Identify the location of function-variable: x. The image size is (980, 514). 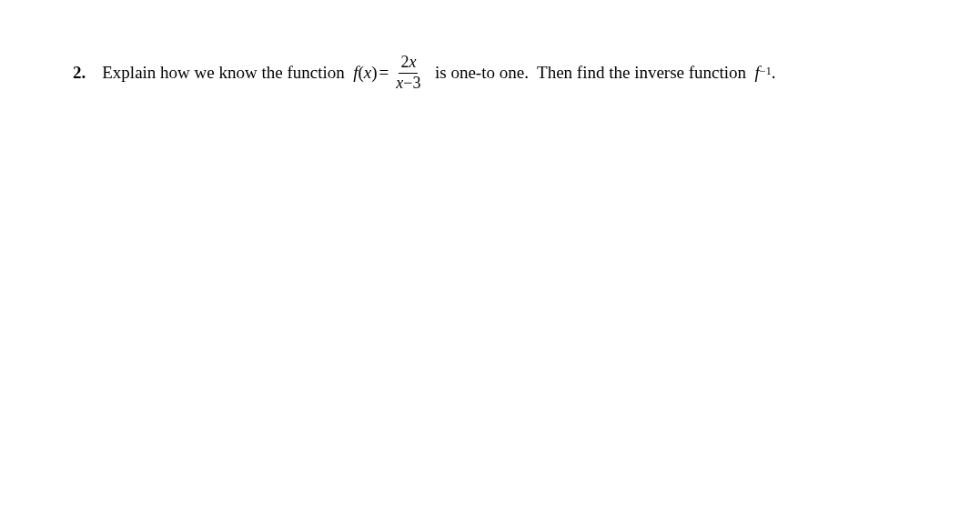
(368, 73).